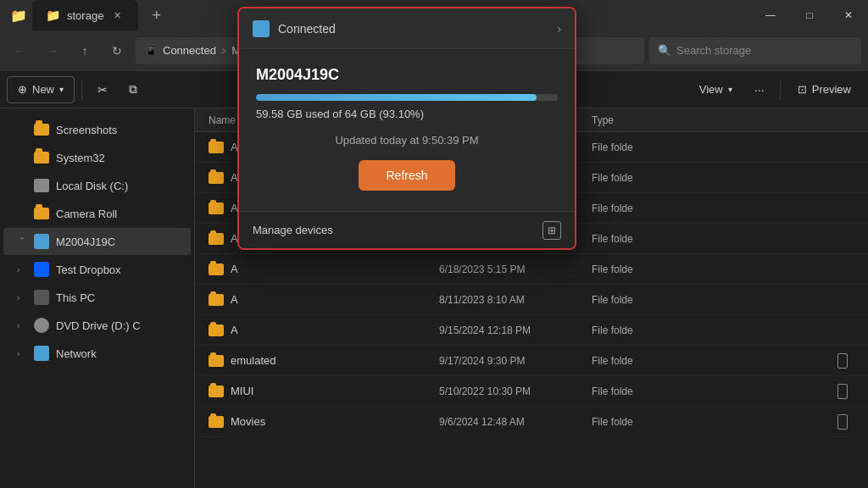  I want to click on popup-header-title: Connected, so click(417, 29).